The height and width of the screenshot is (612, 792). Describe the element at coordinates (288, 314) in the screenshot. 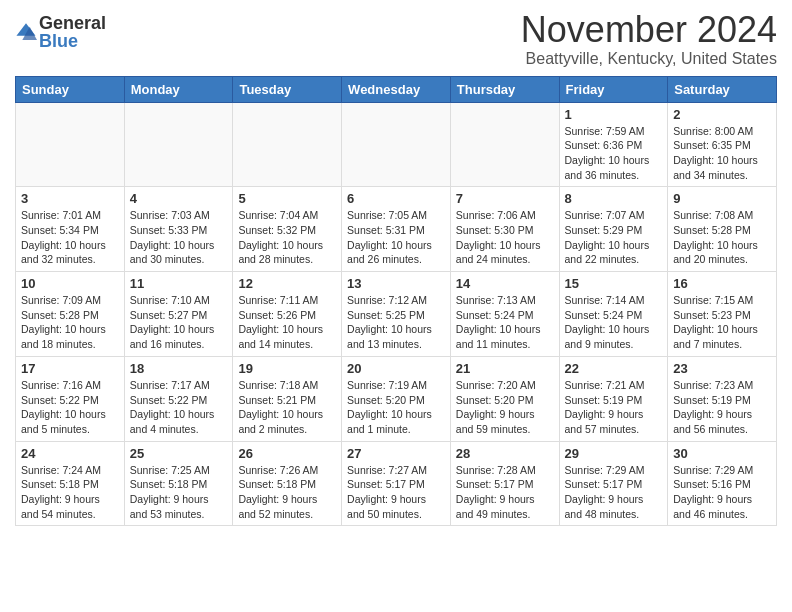

I see `calendar-cell: 12Sunrise: 7:11 AM Sunset: 5:26 PM Dayli…` at that location.